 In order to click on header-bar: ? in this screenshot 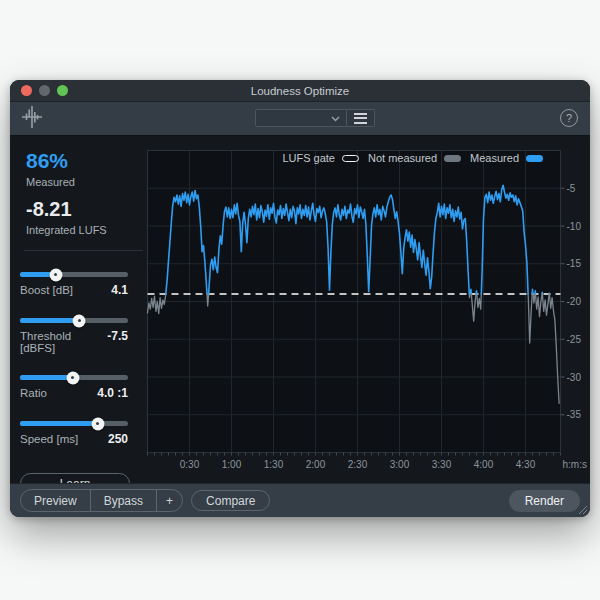, I will do `click(300, 119)`.